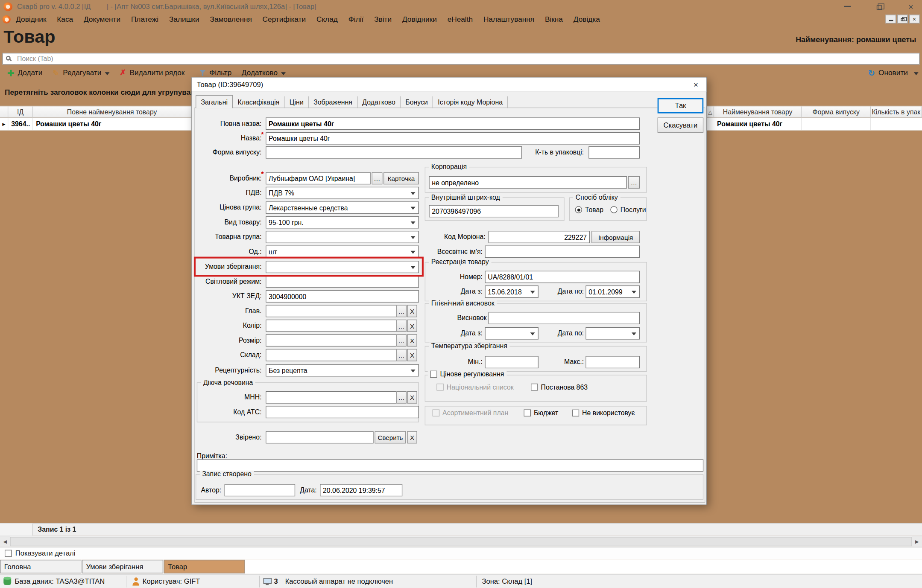 The image size is (922, 588). Describe the element at coordinates (327, 20) in the screenshot. I see `menu-sklad: Склад` at that location.